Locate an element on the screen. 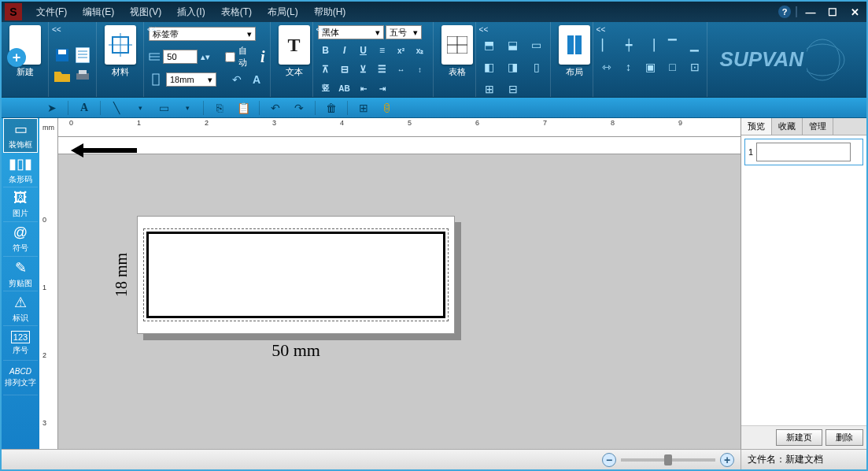 The height and width of the screenshot is (471, 868). align-bottom-obj-icon: ▁ is located at coordinates (695, 45).